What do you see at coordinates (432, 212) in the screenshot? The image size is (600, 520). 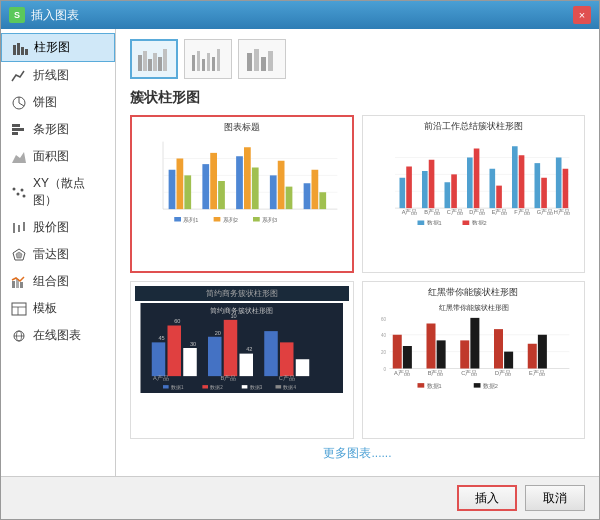 I see `svg-text: B产品` at bounding box center [432, 212].